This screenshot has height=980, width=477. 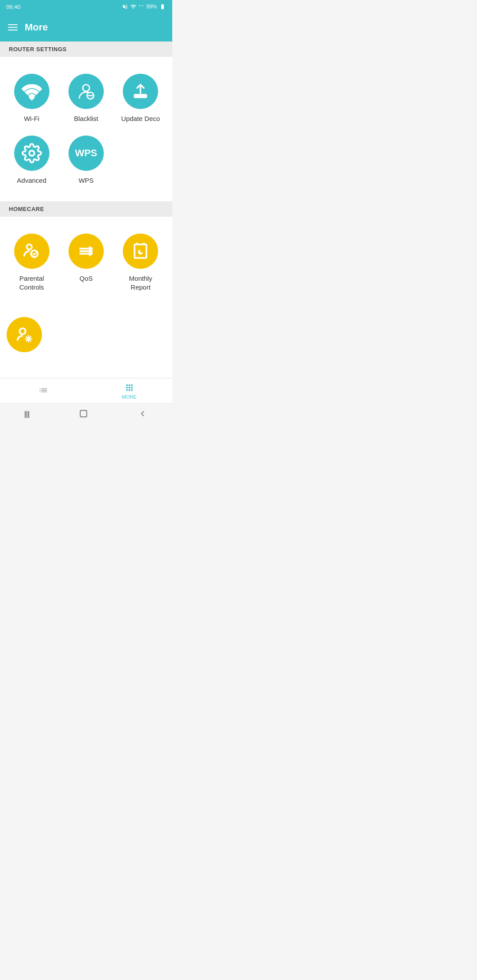 I want to click on blacklist-item: Blacklist, so click(x=86, y=100).